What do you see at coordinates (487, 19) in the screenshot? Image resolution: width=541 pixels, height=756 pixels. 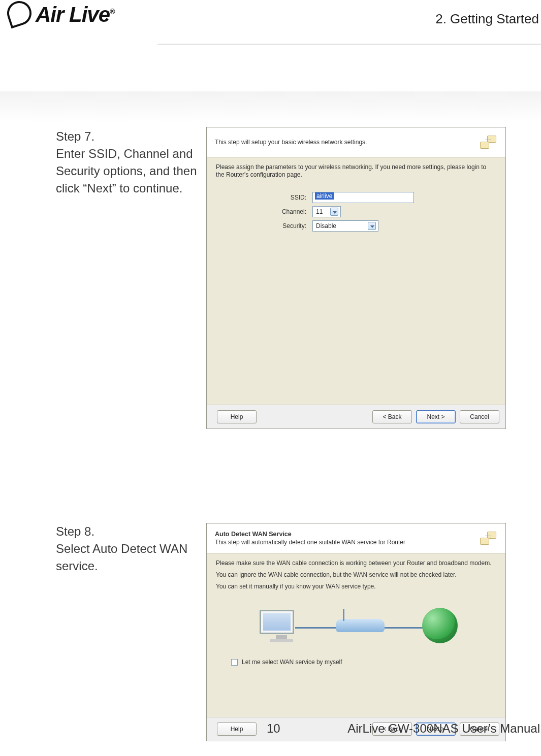 I see `chapter-title: 2. Getting Started` at bounding box center [487, 19].